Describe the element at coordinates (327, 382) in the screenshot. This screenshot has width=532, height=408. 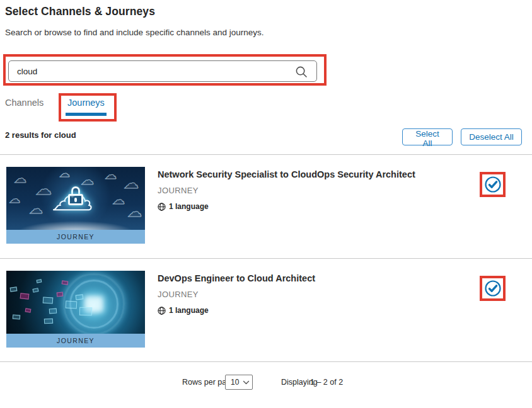
I see `displaying-range: 1 – 2 of 2` at that location.